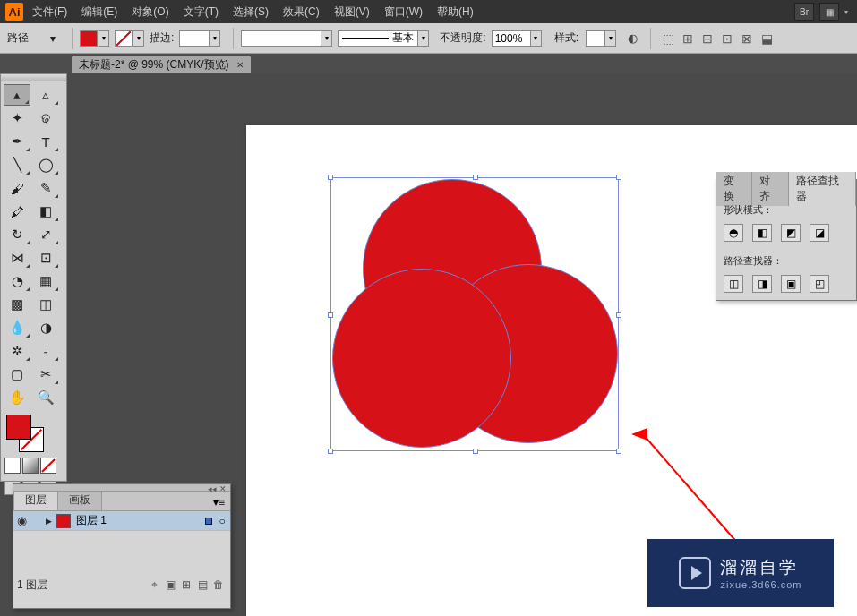 This screenshot has width=857, height=616. I want to click on bridge-button: Br, so click(804, 12).